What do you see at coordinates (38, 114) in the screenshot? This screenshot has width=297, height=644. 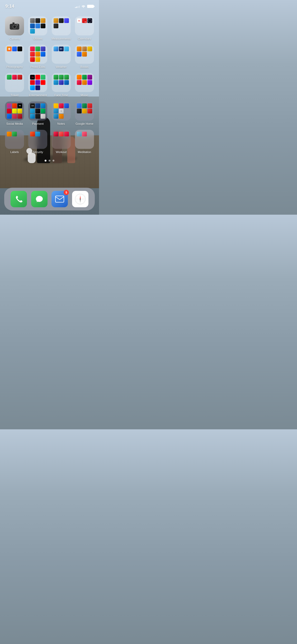 I see `app-payment: H/6 Payment` at bounding box center [38, 114].